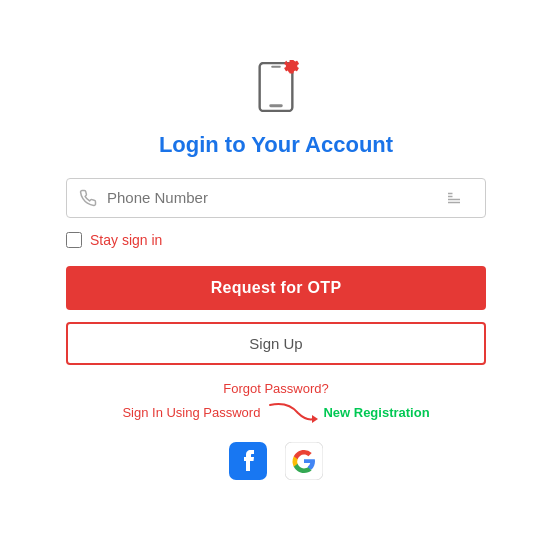  I want to click on sign-in-password-link: Sign In Using Password, so click(191, 412).